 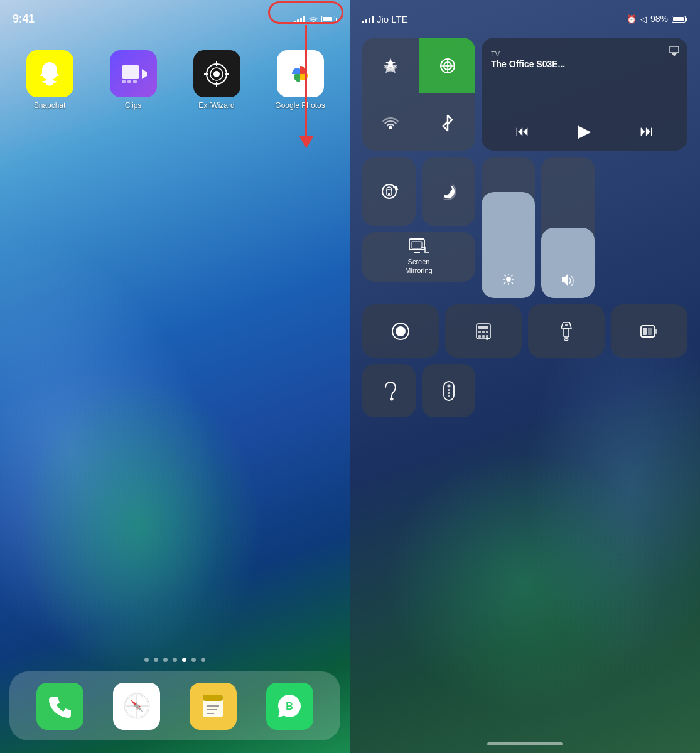 I want to click on airplane-mode-button, so click(x=390, y=65).